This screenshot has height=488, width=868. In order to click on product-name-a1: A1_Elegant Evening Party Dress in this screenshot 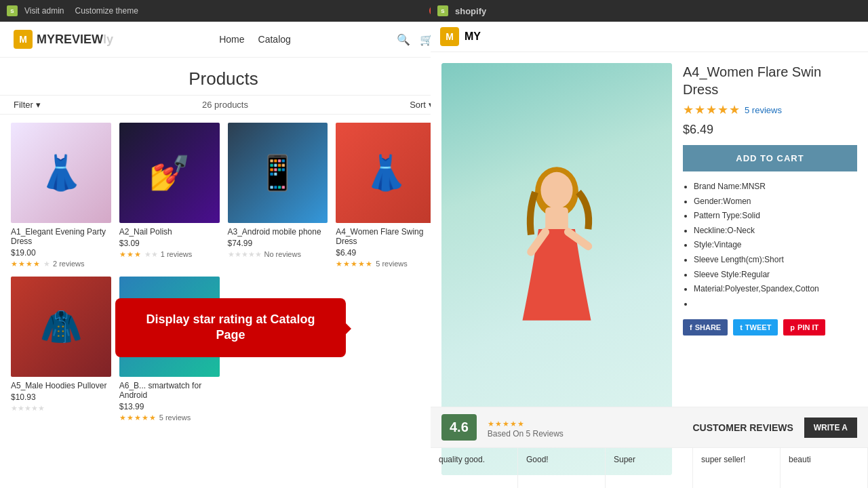, I will do `click(61, 237)`.